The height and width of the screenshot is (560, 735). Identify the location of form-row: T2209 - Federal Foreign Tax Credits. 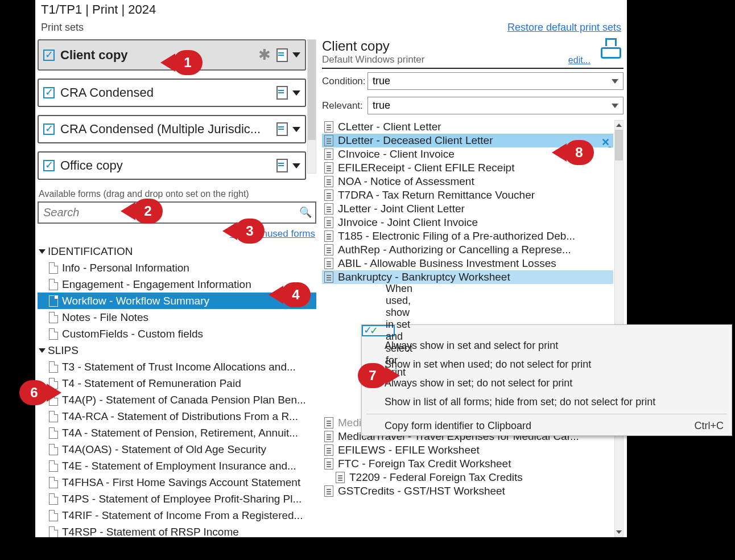
(468, 477).